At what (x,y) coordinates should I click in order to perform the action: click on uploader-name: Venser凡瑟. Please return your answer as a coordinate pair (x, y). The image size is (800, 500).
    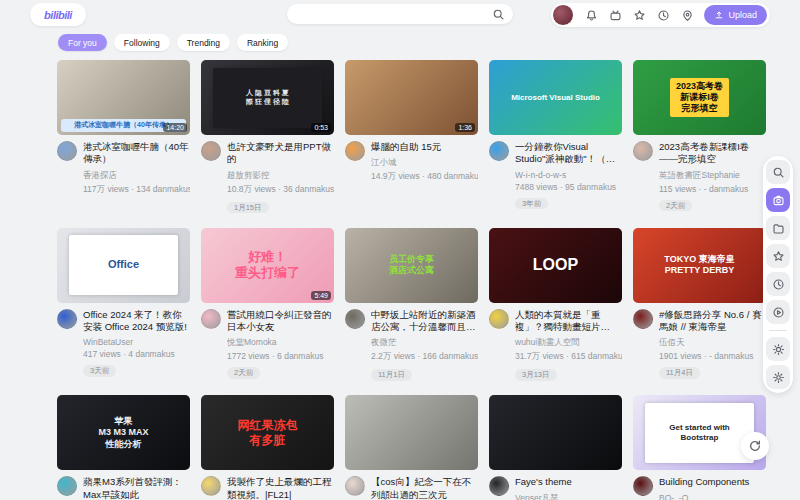
    Looking at the image, I should click on (568, 496).